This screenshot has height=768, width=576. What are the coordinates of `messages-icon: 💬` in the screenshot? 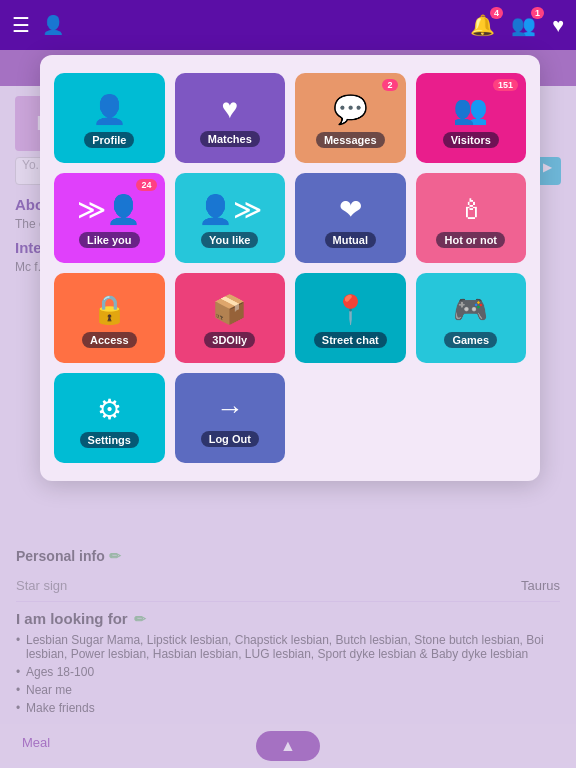 It's located at (350, 110).